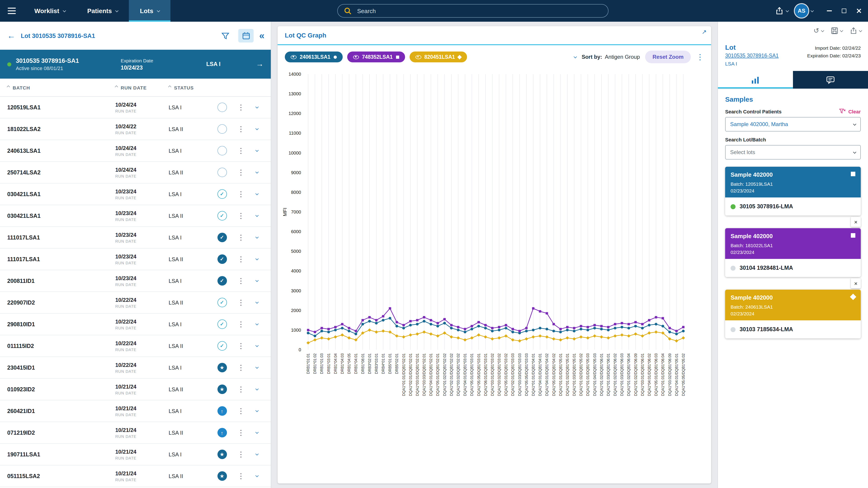 This screenshot has height=488, width=868. What do you see at coordinates (830, 80) in the screenshot?
I see `tab-comments` at bounding box center [830, 80].